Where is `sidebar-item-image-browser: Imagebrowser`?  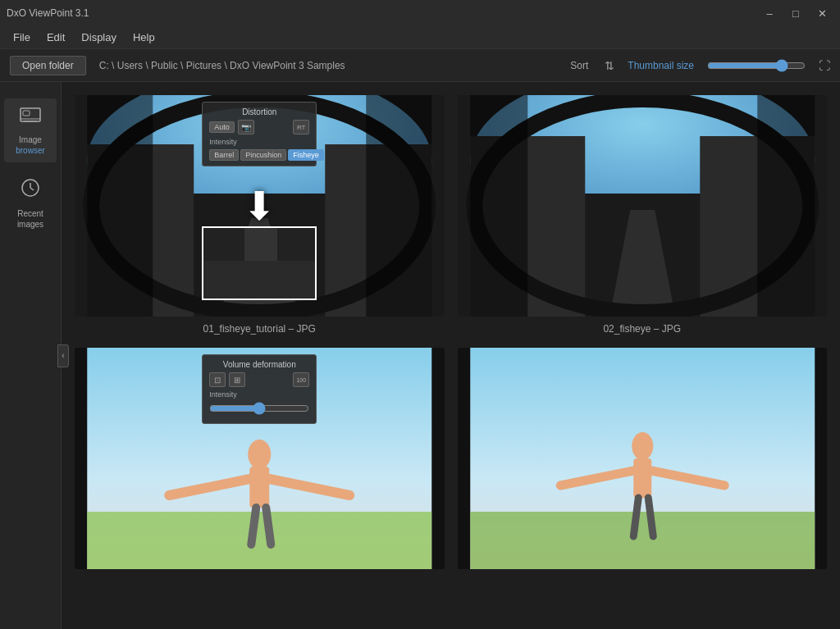
sidebar-item-image-browser: Imagebrowser is located at coordinates (30, 130).